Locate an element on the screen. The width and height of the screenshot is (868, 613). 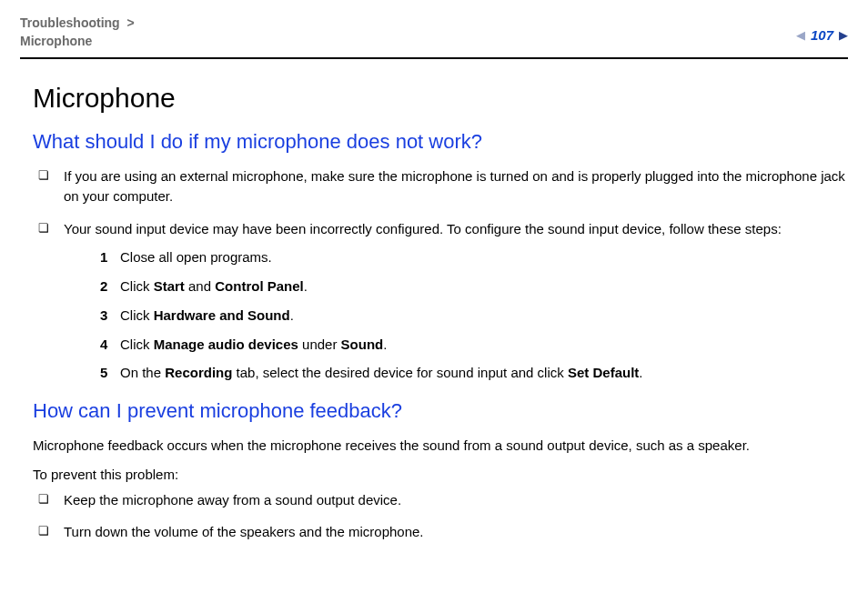
list-item: Turn down the volume of the speakers and… is located at coordinates (440, 532).